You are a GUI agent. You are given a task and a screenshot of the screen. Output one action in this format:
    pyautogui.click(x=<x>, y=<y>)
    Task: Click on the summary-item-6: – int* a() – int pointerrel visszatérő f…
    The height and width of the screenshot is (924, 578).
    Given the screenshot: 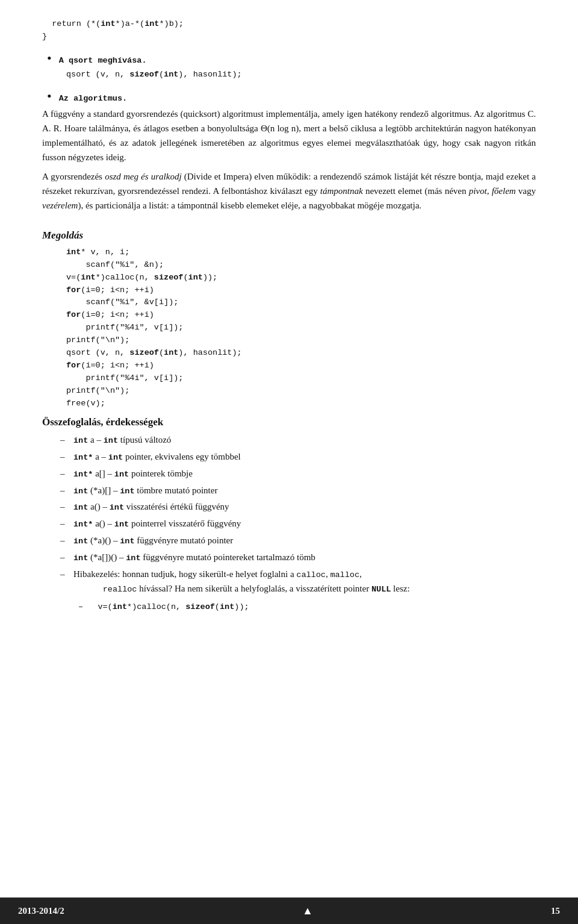 What is the action you would take?
    pyautogui.click(x=298, y=524)
    